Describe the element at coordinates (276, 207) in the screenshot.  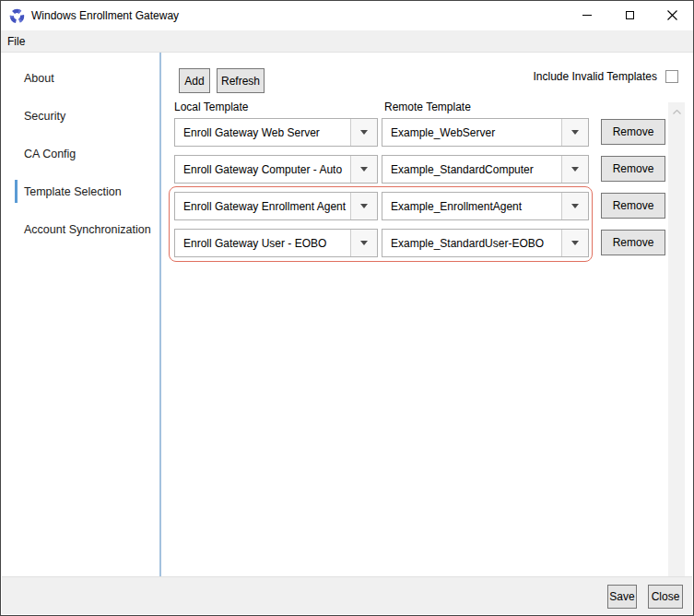
I see `local-template-dropdown: Enroll Gateway Enrollment Agent` at that location.